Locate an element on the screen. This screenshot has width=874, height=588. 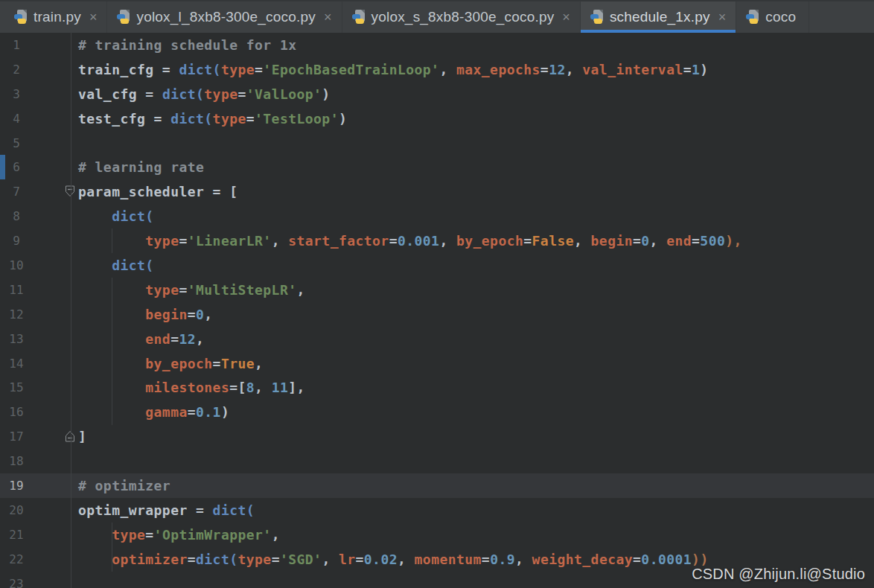
code-line: 1# training schedule for 1x is located at coordinates (437, 45).